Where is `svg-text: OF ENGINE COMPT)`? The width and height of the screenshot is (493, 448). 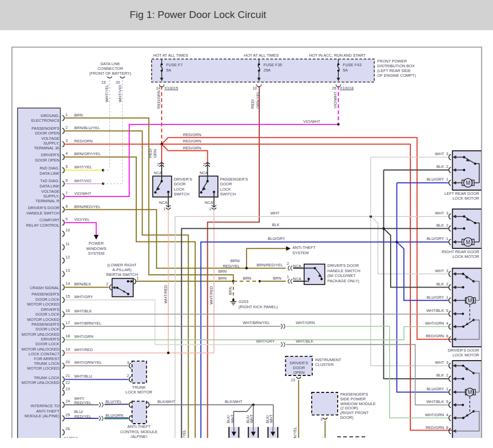 svg-text: OF ENGINE COMPT) is located at coordinates (397, 75).